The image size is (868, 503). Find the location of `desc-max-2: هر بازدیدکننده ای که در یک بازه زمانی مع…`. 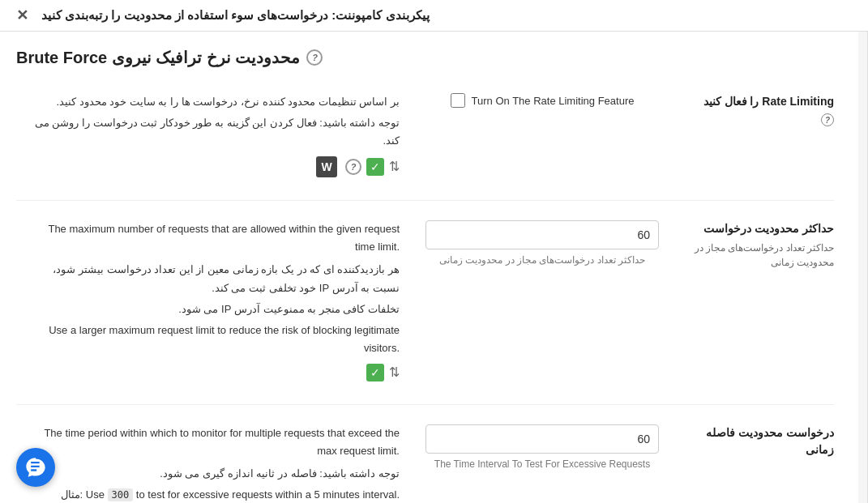

desc-max-2: هر بازدیدکننده ای که در یک بازه زمانی مع… is located at coordinates (214, 279).